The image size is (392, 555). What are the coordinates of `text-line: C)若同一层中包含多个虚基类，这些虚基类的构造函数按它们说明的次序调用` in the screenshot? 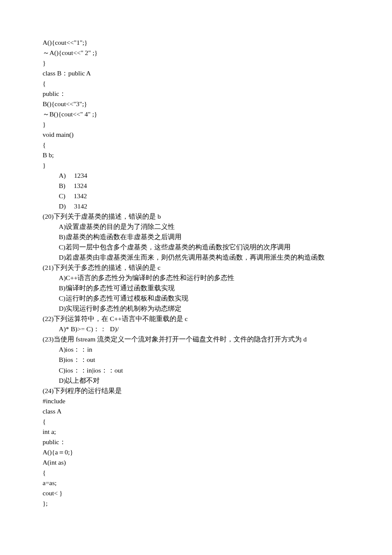 It's located at (196, 247).